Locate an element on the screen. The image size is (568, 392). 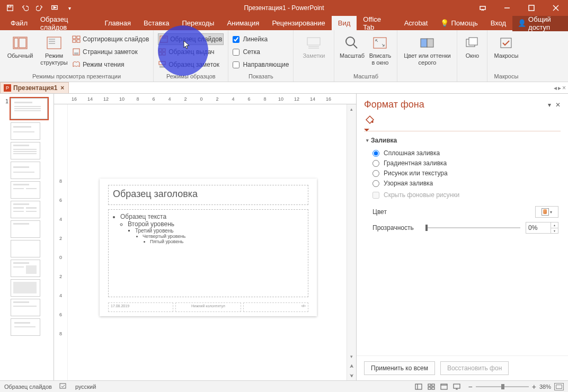
slide-sorter-button: Сортировщик слайдов is located at coordinates (110, 39).